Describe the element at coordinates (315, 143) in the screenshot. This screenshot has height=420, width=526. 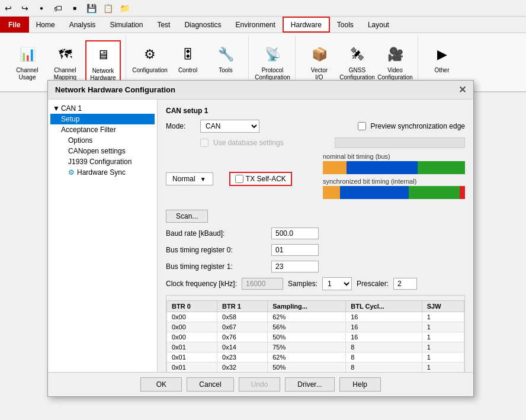
I see `use-db-row: Use database settings` at that location.